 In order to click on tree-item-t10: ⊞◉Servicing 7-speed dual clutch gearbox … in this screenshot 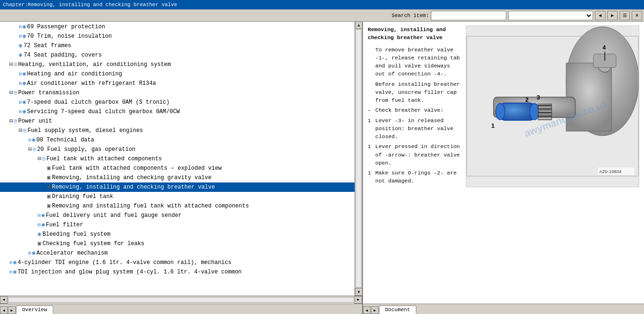, I will do `click(177, 112)`.